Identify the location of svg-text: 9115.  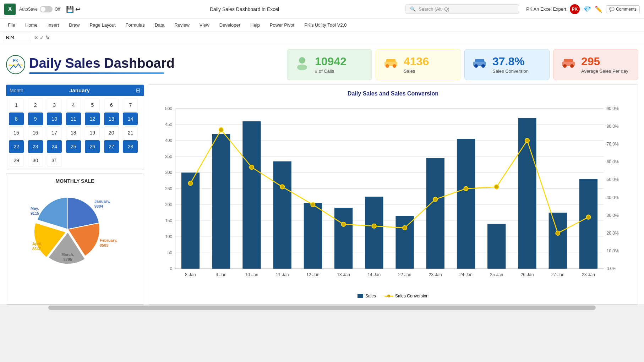
(35, 213).